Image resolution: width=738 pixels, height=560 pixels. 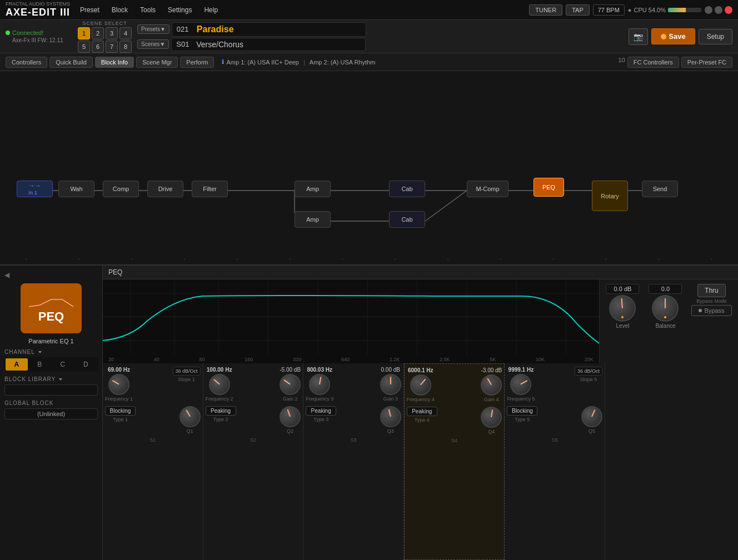 What do you see at coordinates (27, 62) in the screenshot?
I see `toolbar-controllers: Controllers` at bounding box center [27, 62].